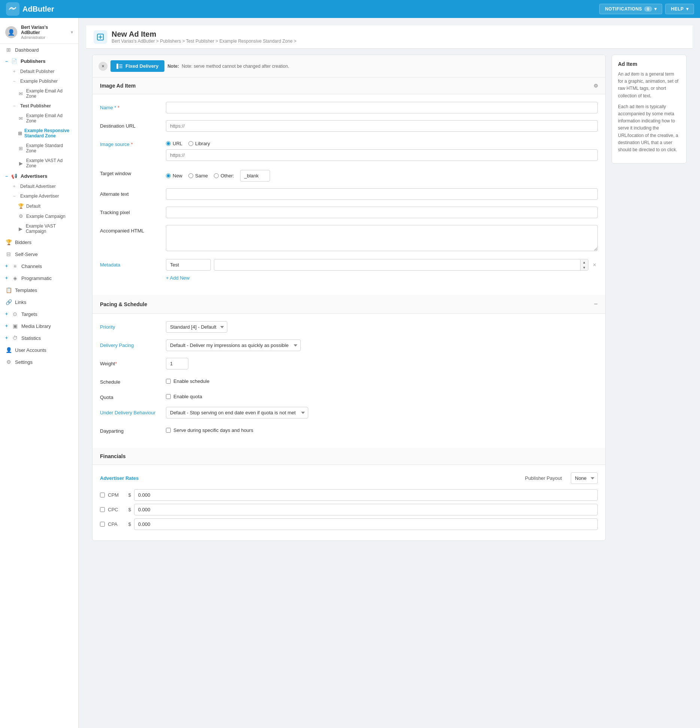  I want to click on sidebar-item-settings: ⚙ Settings, so click(39, 362).